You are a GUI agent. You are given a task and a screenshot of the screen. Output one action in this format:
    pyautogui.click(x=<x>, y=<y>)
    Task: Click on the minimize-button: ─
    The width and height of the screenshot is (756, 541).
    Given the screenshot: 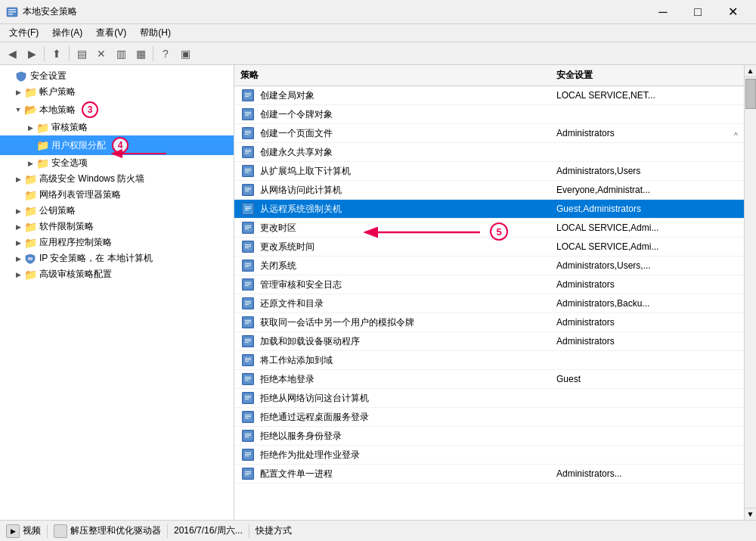 What is the action you would take?
    pyautogui.click(x=663, y=12)
    